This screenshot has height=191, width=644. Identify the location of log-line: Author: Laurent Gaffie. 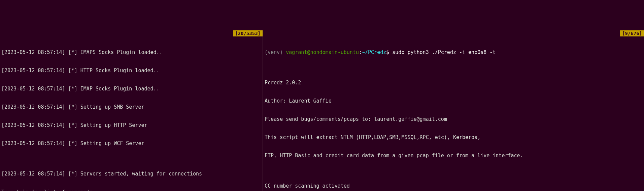
(454, 101).